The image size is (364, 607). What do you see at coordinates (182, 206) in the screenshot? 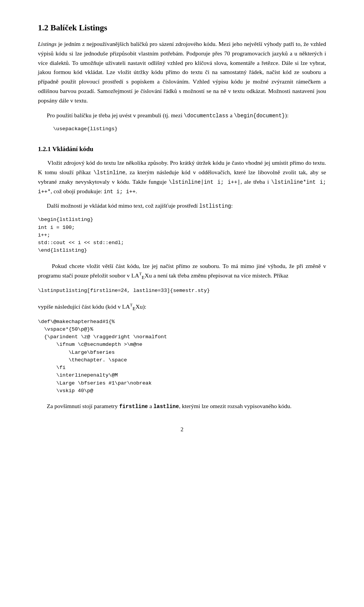
I see `sub-paragraph-2: Další možností je vkládat kód mimo text,…` at bounding box center [182, 206].